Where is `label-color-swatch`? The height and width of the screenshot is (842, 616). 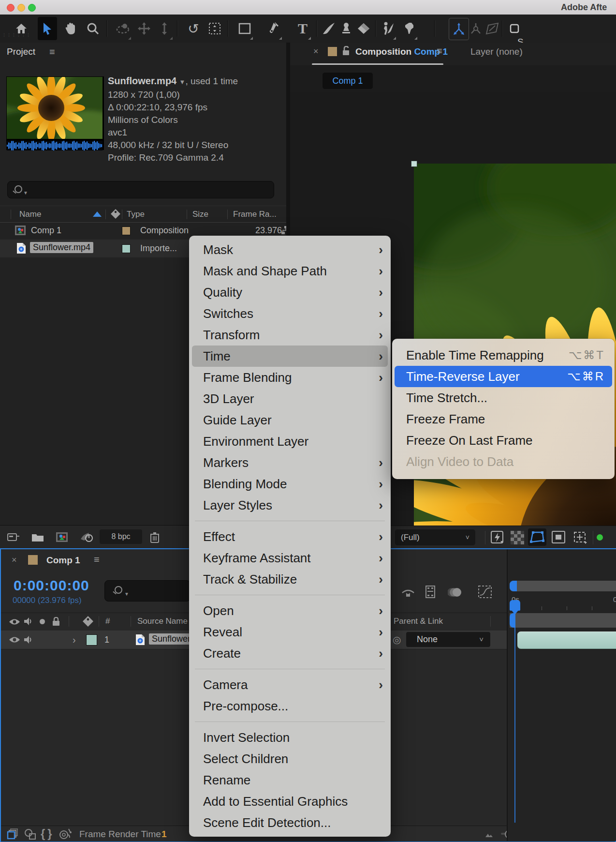 label-color-swatch is located at coordinates (126, 249).